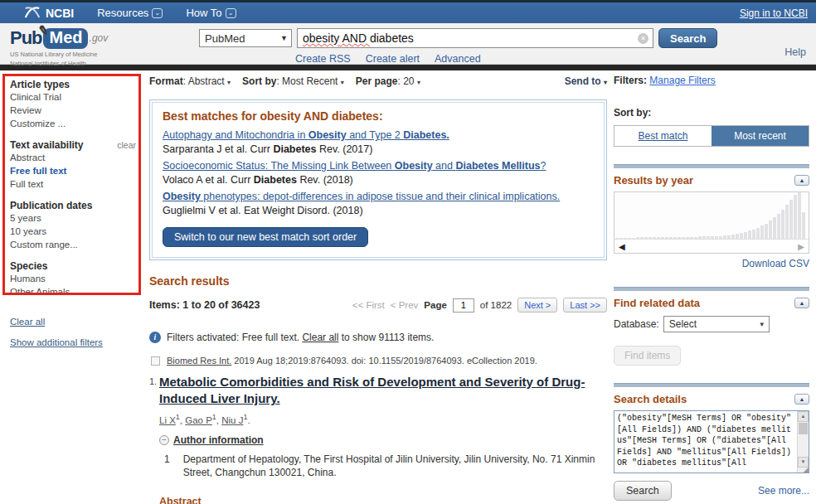 Image resolution: width=816 pixels, height=504 pixels. What do you see at coordinates (706, 442) in the screenshot?
I see `search-details-query: ("obesity"[MeSH Terms] OR "obesity"[All …` at bounding box center [706, 442].